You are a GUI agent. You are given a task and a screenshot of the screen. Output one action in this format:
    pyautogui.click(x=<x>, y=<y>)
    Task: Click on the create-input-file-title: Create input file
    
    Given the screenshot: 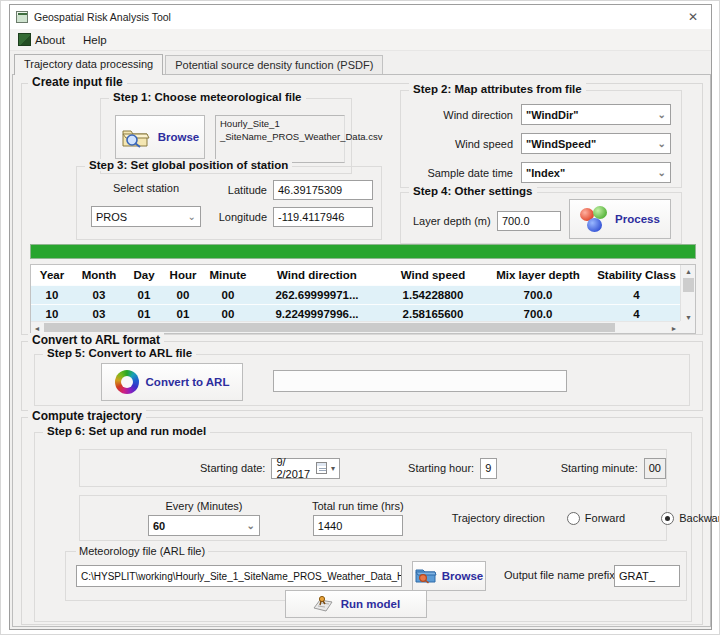 What is the action you would take?
    pyautogui.click(x=78, y=82)
    